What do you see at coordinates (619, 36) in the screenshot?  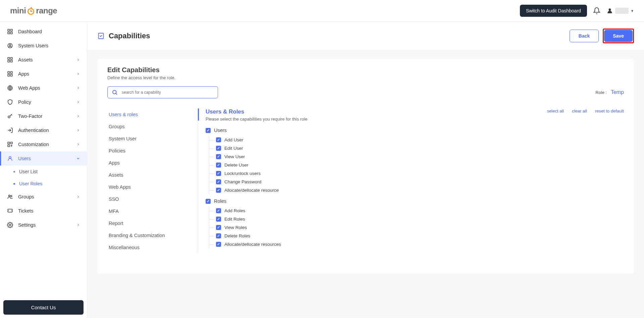 I see `save-button: Save` at bounding box center [619, 36].